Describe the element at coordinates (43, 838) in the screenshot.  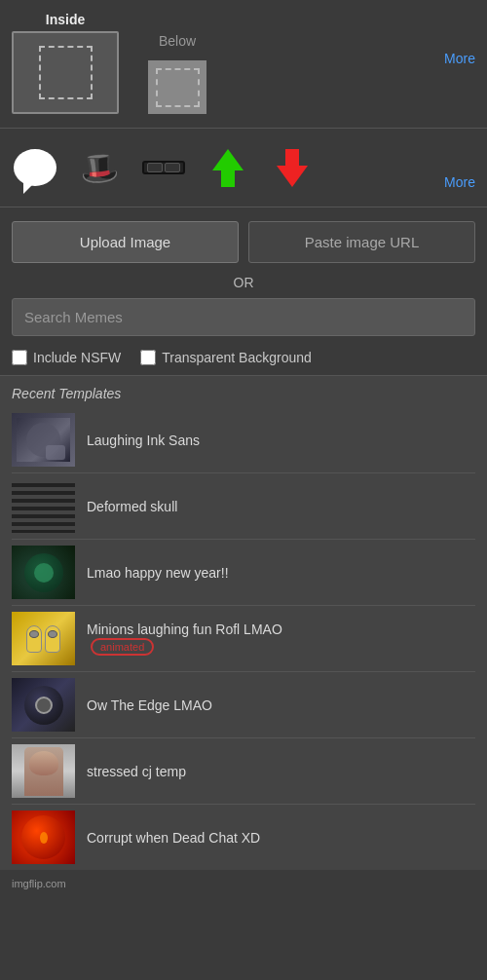
I see `template-thumb-corrupt-when-dead` at that location.